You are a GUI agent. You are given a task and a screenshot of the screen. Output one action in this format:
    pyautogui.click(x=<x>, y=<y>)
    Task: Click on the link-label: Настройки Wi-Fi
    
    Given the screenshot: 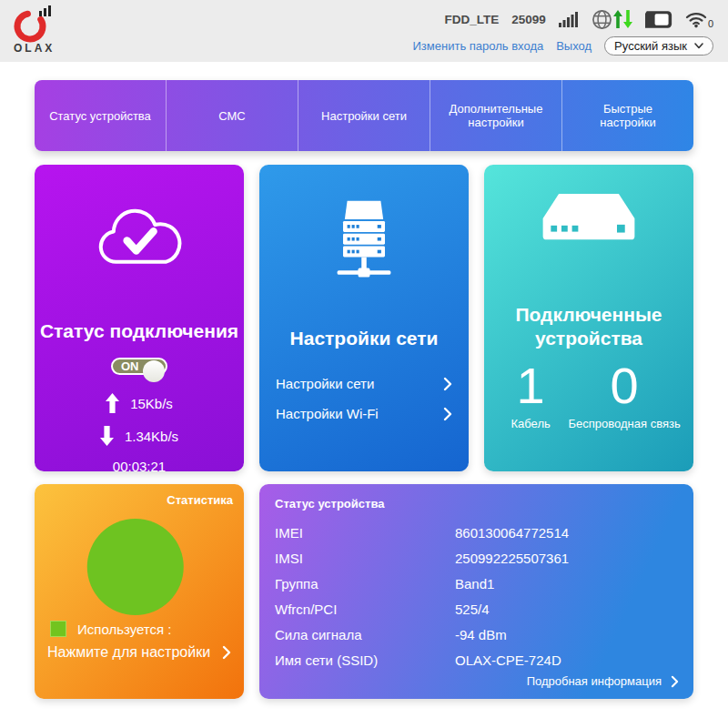 What is the action you would take?
    pyautogui.click(x=328, y=413)
    